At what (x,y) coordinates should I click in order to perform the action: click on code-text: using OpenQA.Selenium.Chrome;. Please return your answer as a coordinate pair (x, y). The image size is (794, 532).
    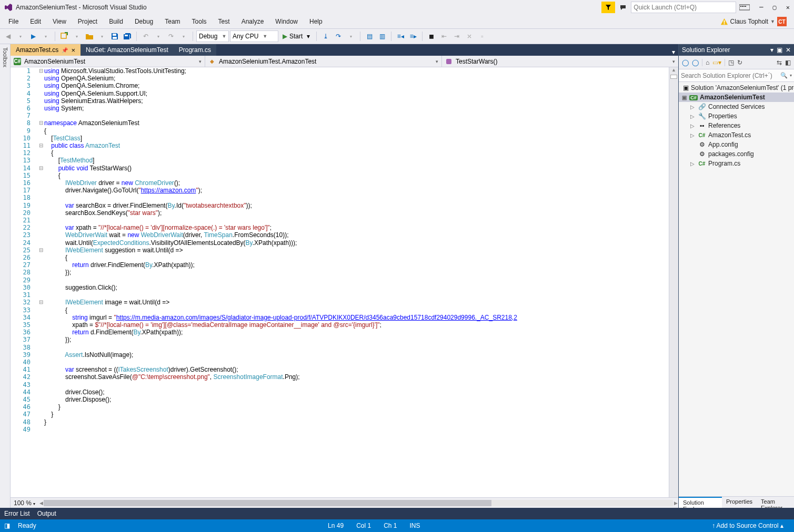
    Looking at the image, I should click on (92, 86).